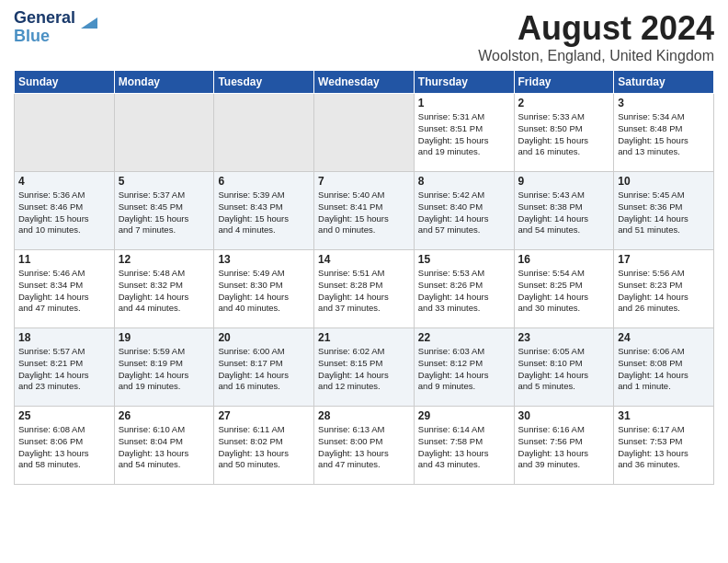 This screenshot has width=728, height=563. I want to click on day-number: 2, so click(564, 103).